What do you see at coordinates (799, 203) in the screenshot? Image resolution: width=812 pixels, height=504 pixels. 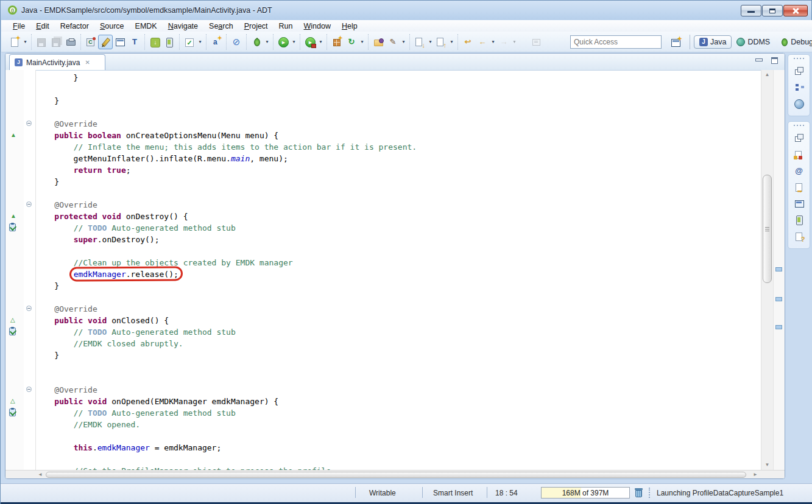 I see `console-view-button` at bounding box center [799, 203].